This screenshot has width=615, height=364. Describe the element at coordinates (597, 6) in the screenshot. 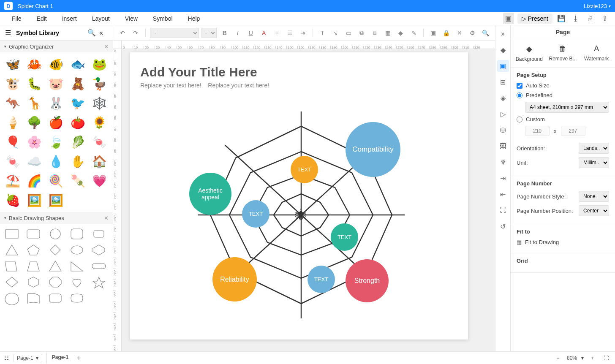

I see `user-menu: Lizzie123` at that location.